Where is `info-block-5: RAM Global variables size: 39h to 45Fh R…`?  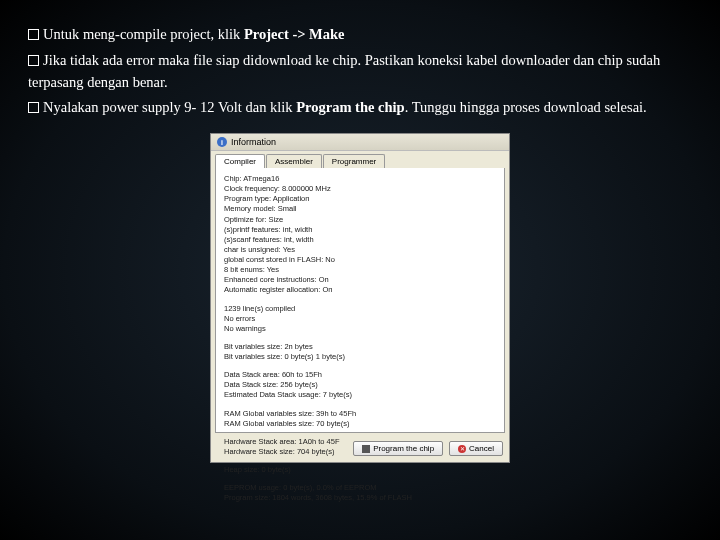 info-block-5: RAM Global variables size: 39h to 45Fh R… is located at coordinates (360, 419).